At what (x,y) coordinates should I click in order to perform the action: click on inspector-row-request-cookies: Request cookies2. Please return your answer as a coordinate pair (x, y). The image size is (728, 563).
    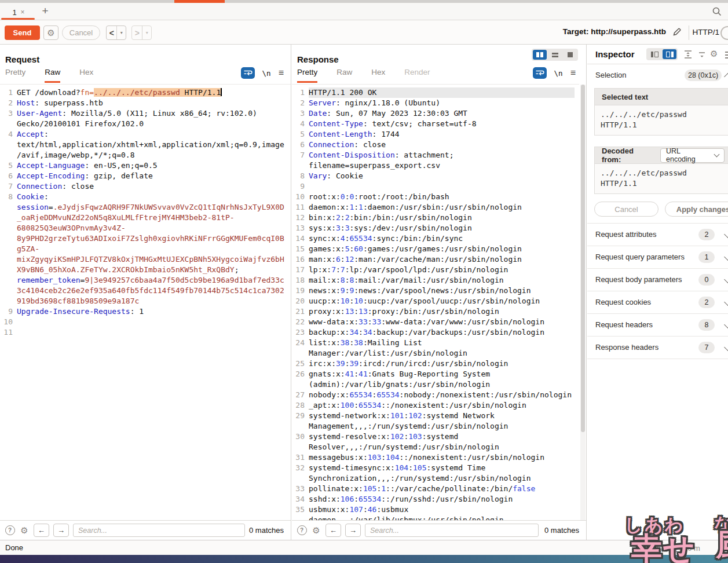
    Looking at the image, I should click on (658, 302).